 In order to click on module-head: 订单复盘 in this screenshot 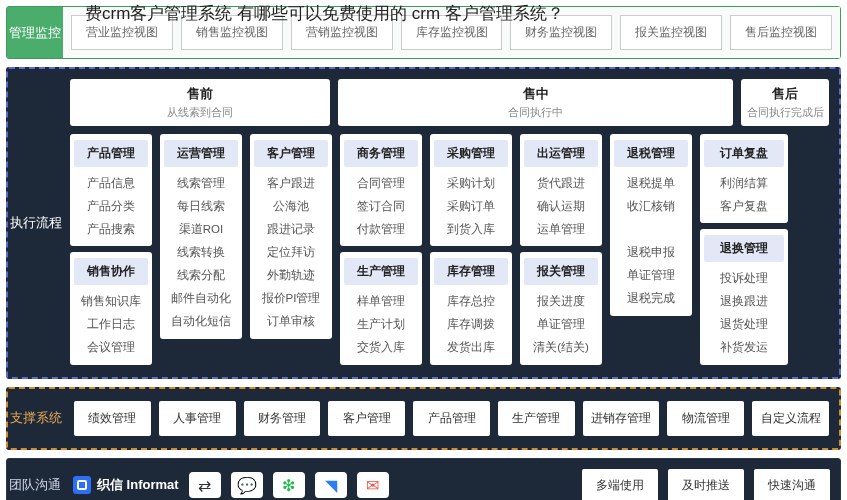, I will do `click(744, 154)`.